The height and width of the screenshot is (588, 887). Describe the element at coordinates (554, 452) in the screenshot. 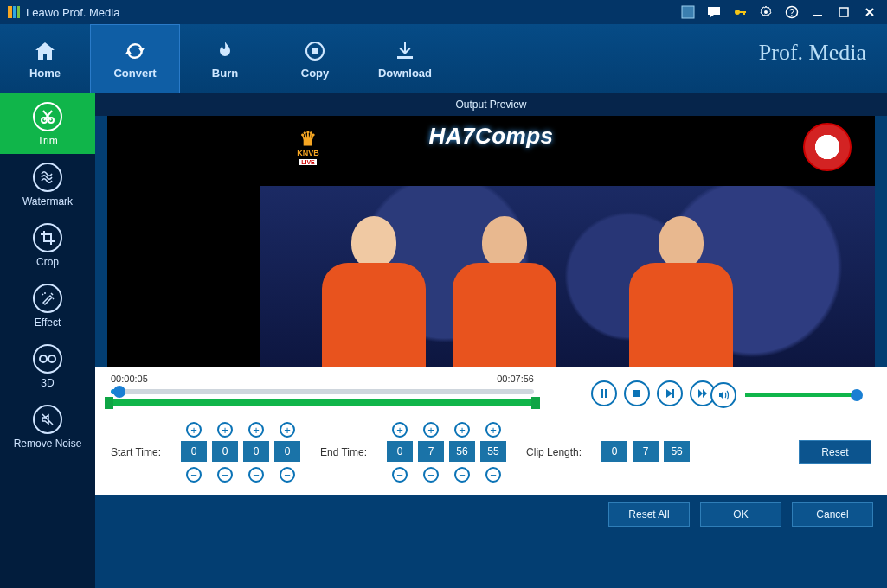

I see `clip-length-label: Clip Length:` at that location.